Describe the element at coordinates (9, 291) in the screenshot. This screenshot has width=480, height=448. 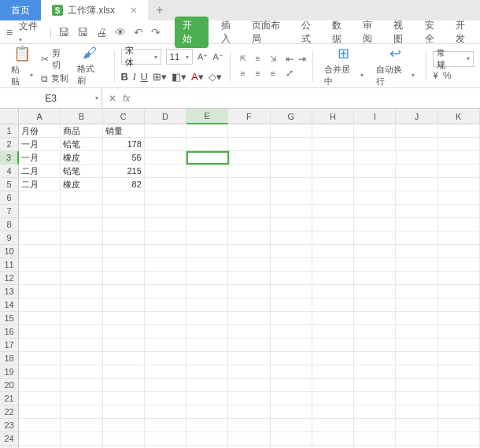
I see `row-header-13: 13` at that location.